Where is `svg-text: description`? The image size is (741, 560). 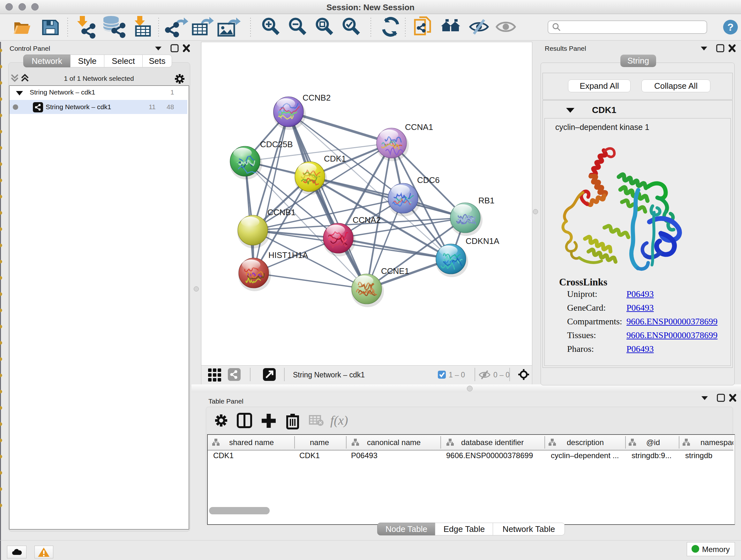 svg-text: description is located at coordinates (585, 442).